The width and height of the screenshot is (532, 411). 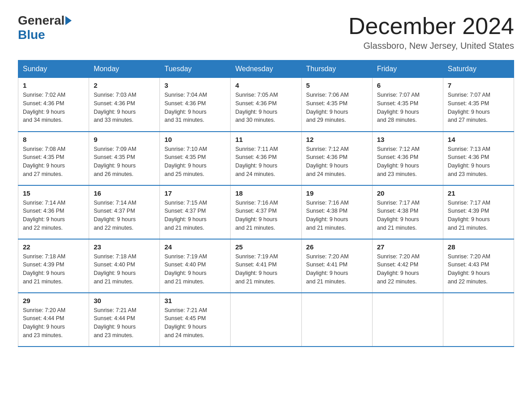 I want to click on day-info: Sunrise: 7:06 AMSunset: 4:35 PMDaylight:…, so click(x=328, y=107).